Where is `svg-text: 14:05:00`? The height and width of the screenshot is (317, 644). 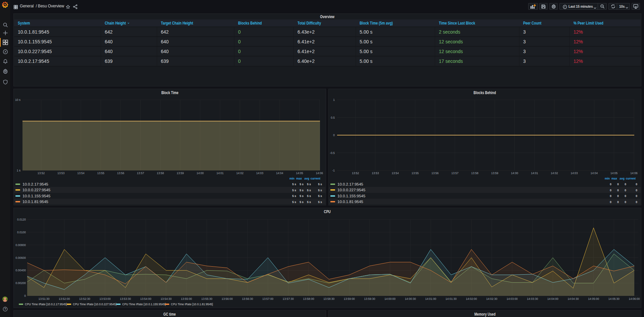
svg-text: 14:05:00 is located at coordinates (594, 299).